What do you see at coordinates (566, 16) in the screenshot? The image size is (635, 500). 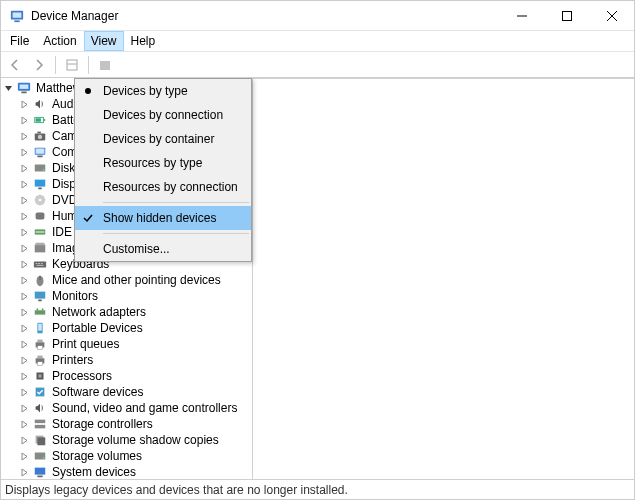 I see `window-buttons` at bounding box center [566, 16].